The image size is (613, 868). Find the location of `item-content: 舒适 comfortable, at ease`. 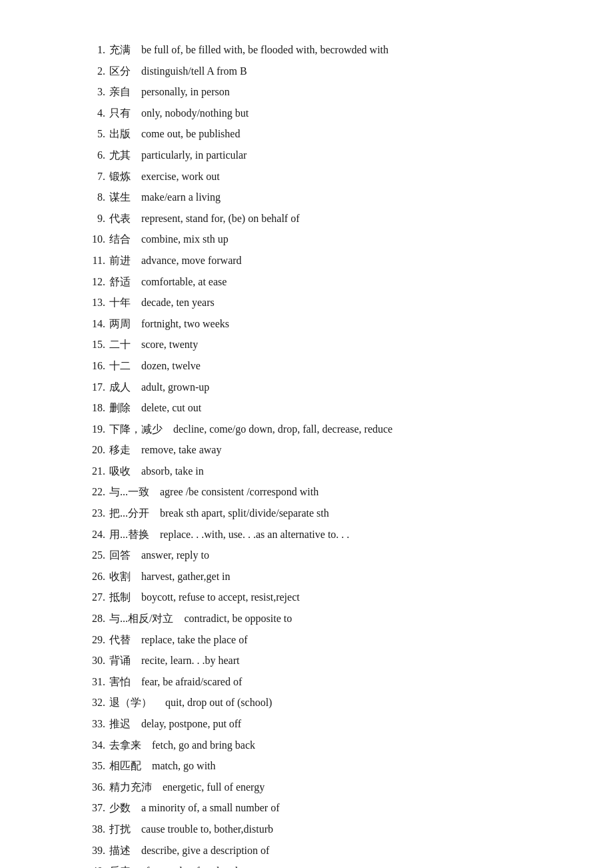

item-content: 舒适 comfortable, at ease is located at coordinates (328, 282).